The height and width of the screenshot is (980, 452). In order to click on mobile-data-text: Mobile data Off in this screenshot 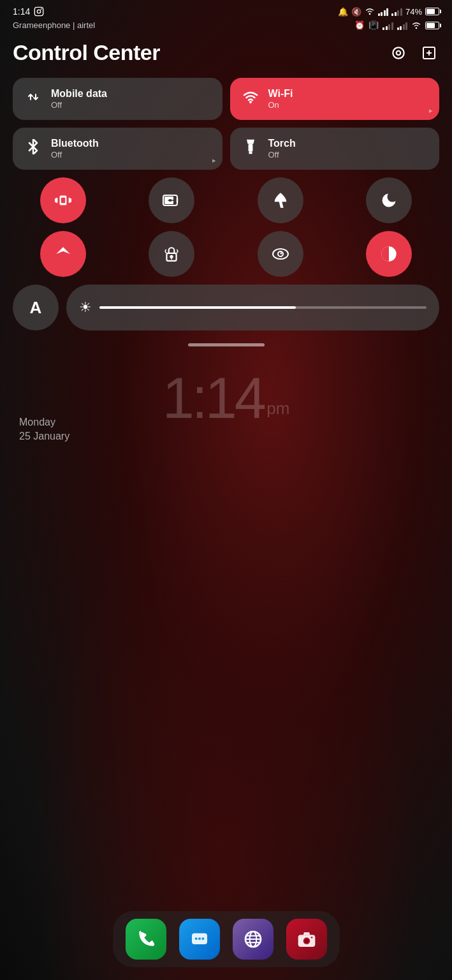, I will do `click(79, 99)`.